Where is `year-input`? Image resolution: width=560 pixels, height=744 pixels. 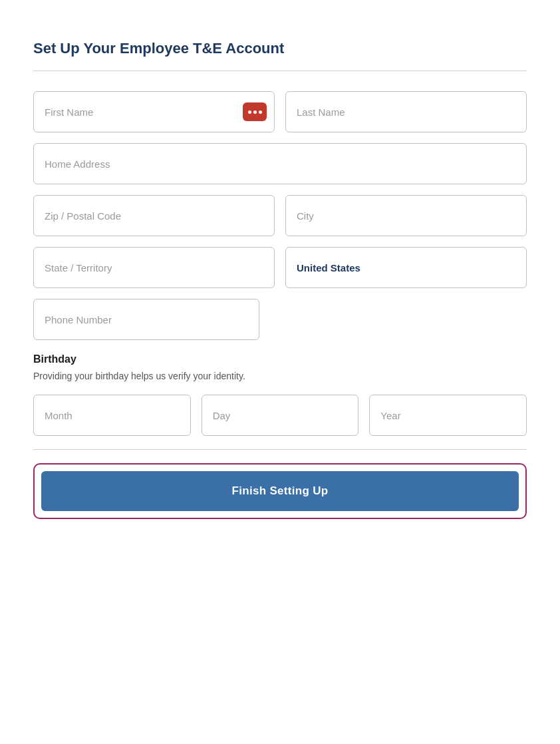 year-input is located at coordinates (448, 415).